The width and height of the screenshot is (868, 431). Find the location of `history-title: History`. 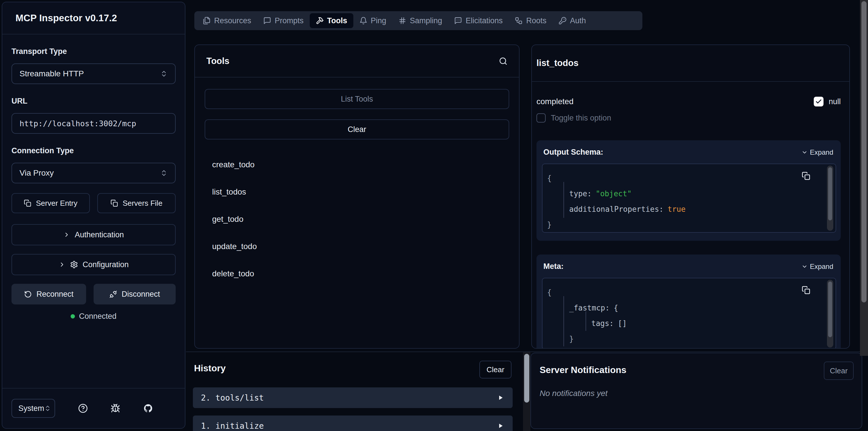

history-title: History is located at coordinates (210, 368).